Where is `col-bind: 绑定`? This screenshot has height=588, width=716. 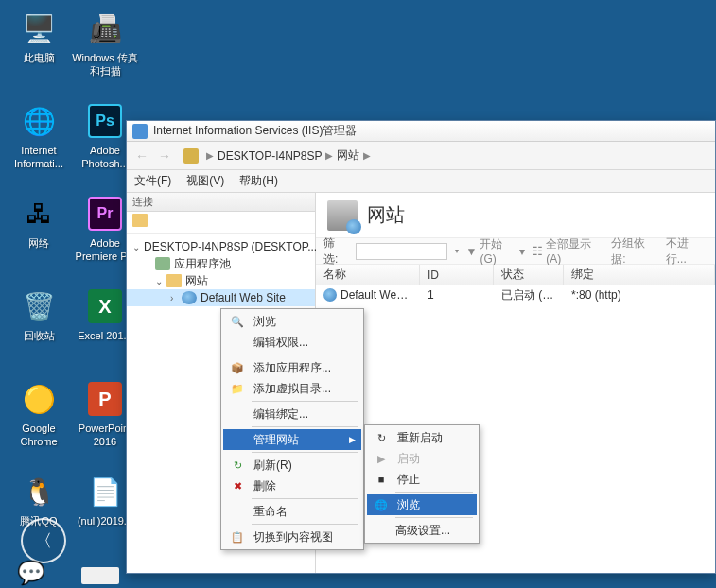 col-bind: 绑定 is located at coordinates (639, 274).